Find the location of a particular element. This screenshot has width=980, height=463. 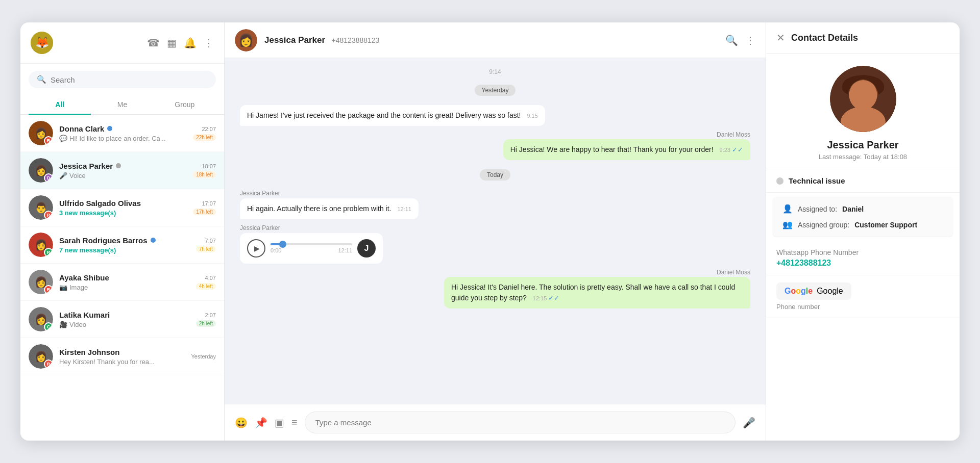

search-box: 🔍 is located at coordinates (122, 80).